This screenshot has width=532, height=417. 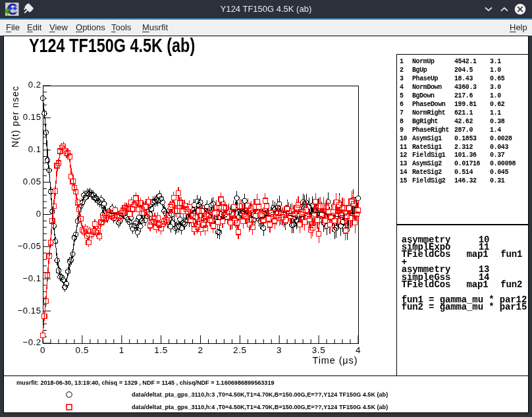 What do you see at coordinates (462, 254) in the screenshot?
I see `svg-text: TFieldCosmap1fun1` at bounding box center [462, 254].